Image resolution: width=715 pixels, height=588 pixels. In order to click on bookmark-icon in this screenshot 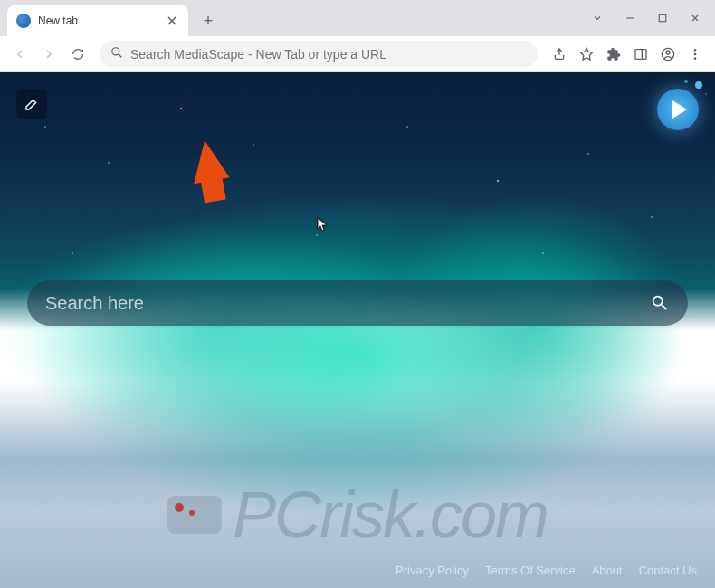, I will do `click(586, 54)`.